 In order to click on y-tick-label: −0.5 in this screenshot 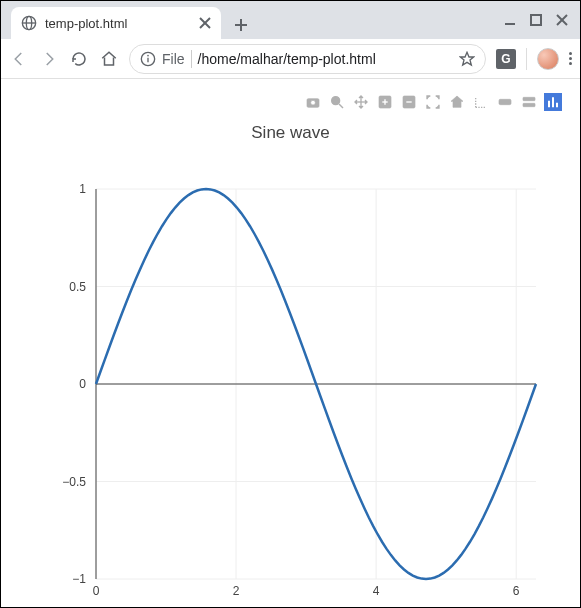, I will do `click(74, 482)`.